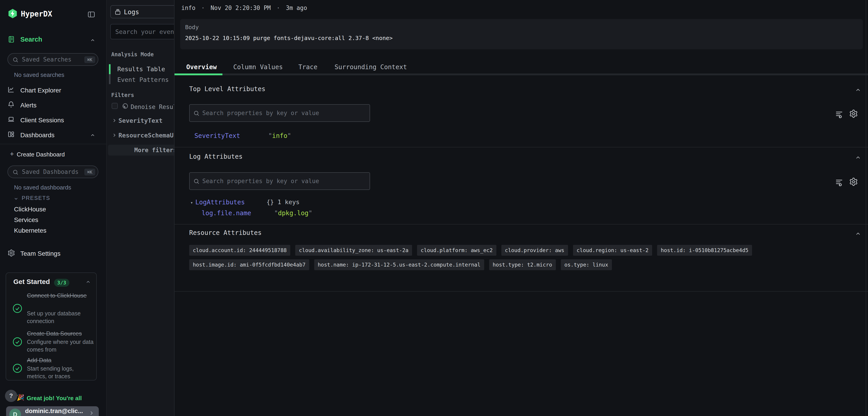  I want to click on sidebar-item-alerts: Alerts, so click(28, 105).